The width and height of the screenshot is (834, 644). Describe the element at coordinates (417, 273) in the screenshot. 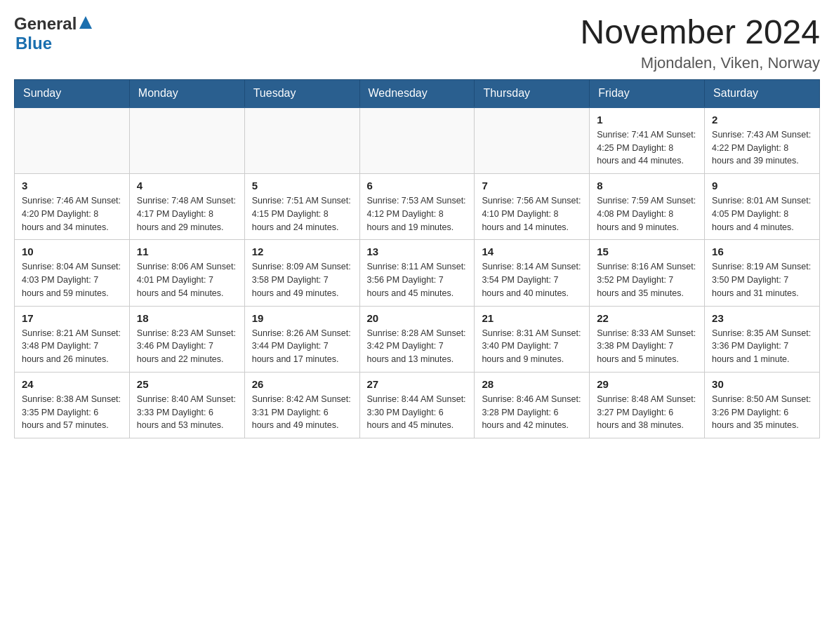

I see `calendar-week-row: 10Sunrise: 8:04 AM Sunset: 4:03 PM Dayli…` at that location.